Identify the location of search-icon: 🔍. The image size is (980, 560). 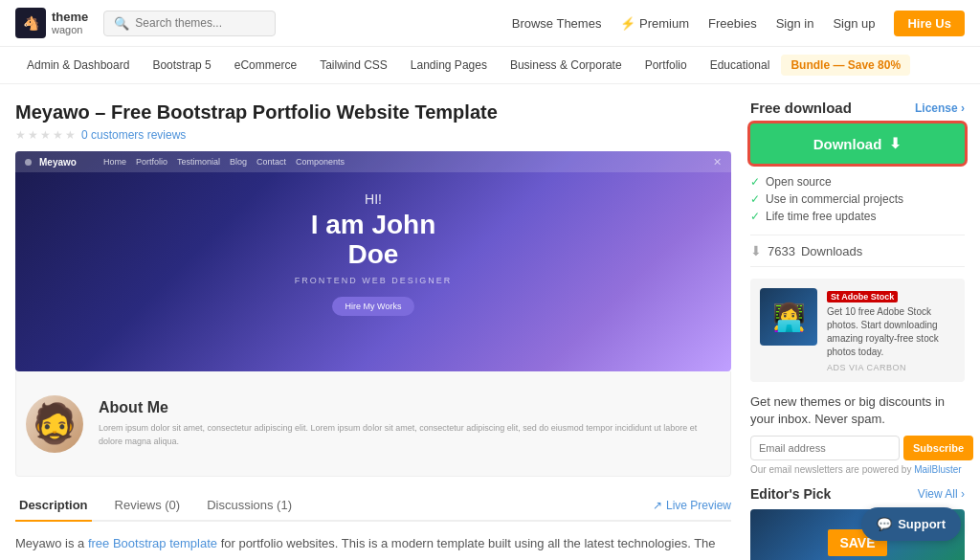
(122, 23).